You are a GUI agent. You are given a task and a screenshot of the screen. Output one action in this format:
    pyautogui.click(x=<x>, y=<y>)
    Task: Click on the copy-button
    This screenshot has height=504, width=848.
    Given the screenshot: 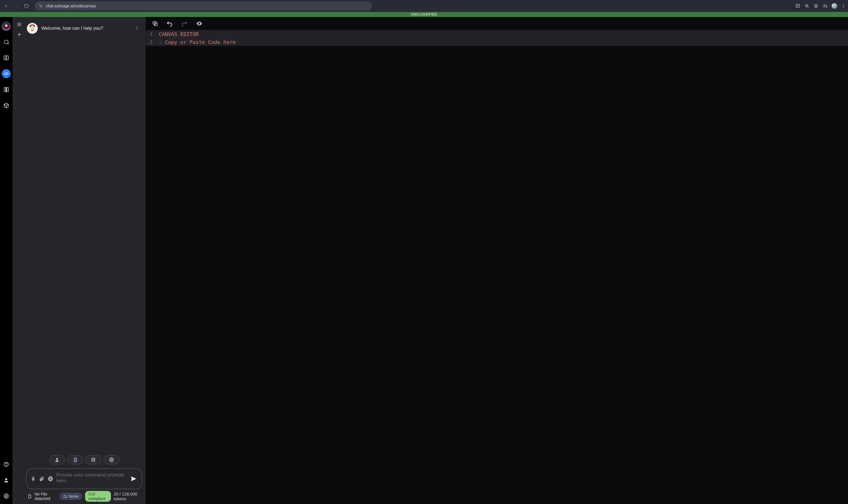 What is the action you would take?
    pyautogui.click(x=155, y=24)
    